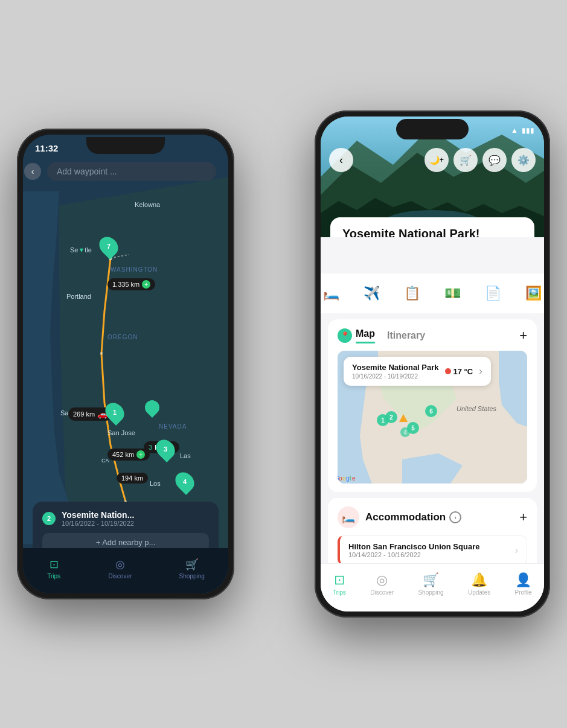 Image resolution: width=567 pixels, height=728 pixels. Describe the element at coordinates (115, 412) in the screenshot. I see `waypoint-1: 1` at that location.